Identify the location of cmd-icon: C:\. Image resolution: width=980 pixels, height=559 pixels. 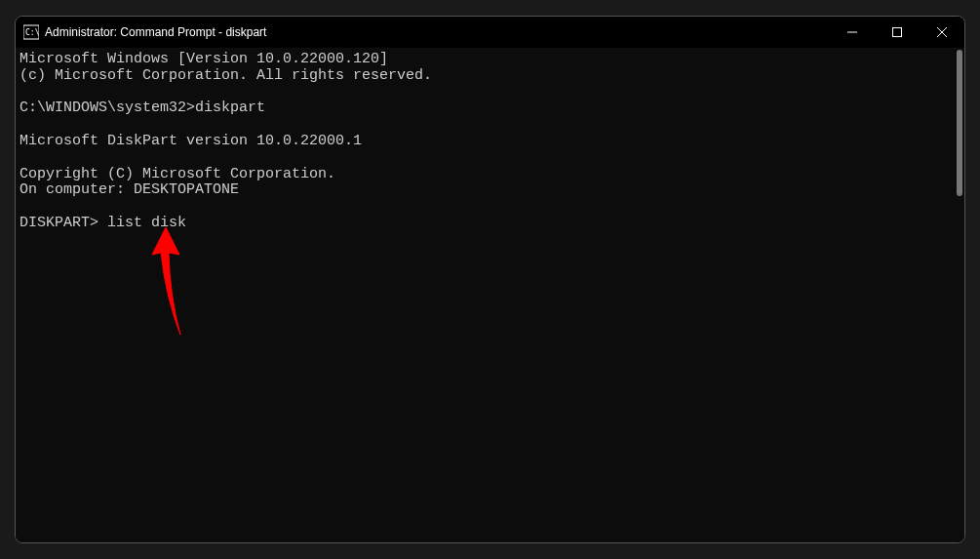
(31, 32).